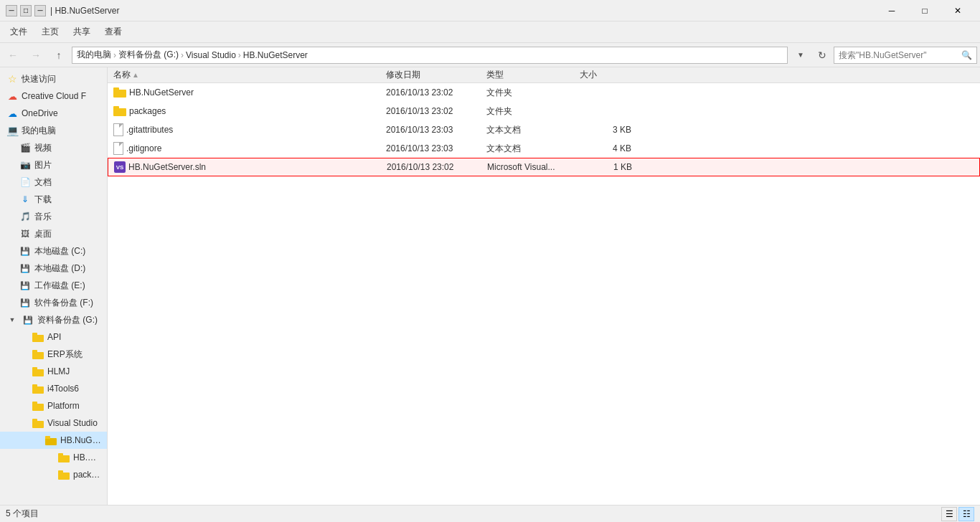 Image resolution: width=980 pixels, height=522 pixels. What do you see at coordinates (26, 11) in the screenshot?
I see `title-bar-icons: ─ □ ─` at bounding box center [26, 11].